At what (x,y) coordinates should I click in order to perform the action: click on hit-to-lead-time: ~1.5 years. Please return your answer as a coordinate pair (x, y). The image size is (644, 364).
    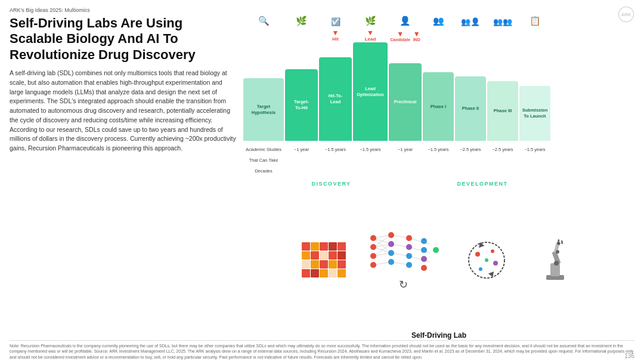
    Looking at the image, I should click on (335, 149).